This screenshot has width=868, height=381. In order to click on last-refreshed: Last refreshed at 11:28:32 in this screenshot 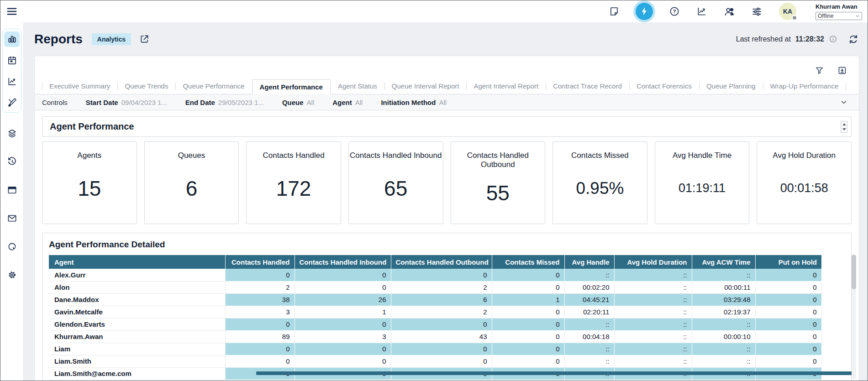, I will do `click(798, 39)`.